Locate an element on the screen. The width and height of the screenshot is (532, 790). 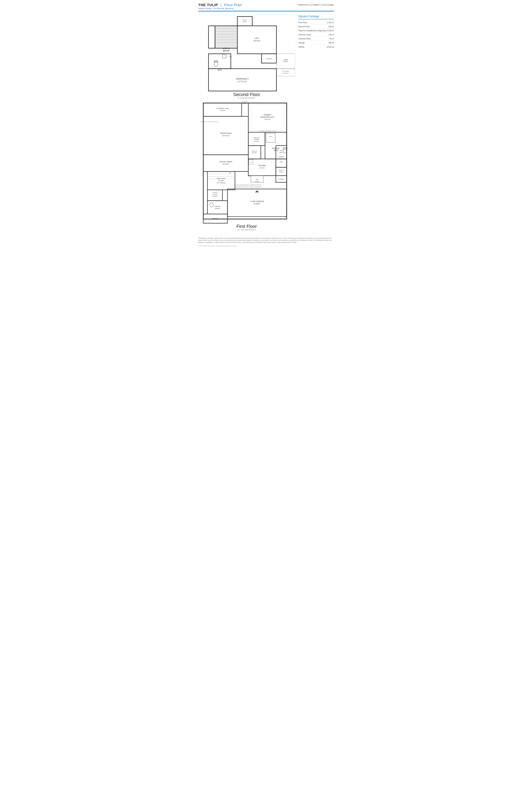
title-line: THE TULIP | Floor Plan is located at coordinates (220, 5).